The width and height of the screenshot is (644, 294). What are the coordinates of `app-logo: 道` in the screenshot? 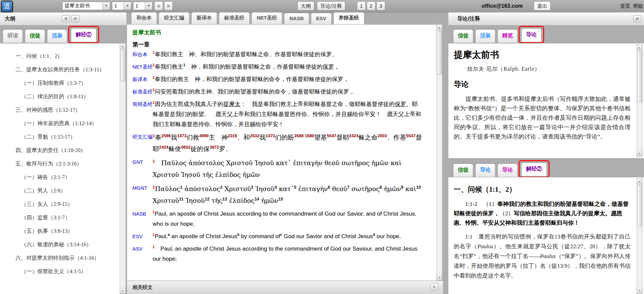 It's located at (7, 7).